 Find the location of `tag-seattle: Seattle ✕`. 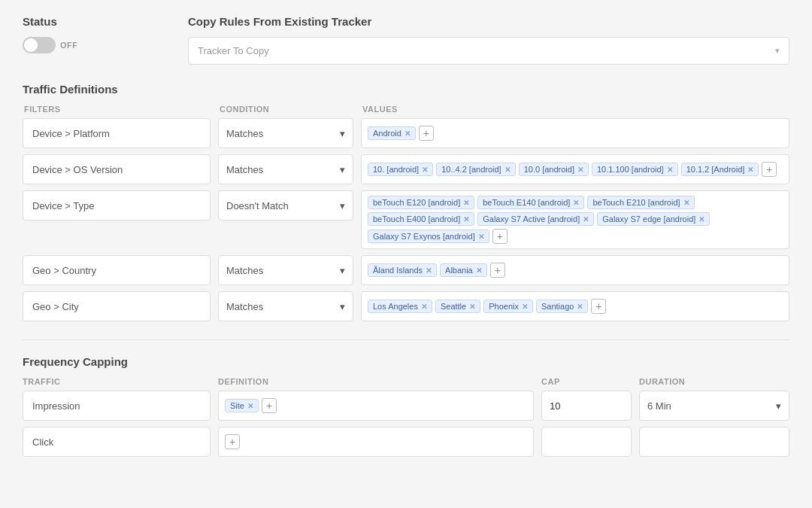

tag-seattle: Seattle ✕ is located at coordinates (458, 306).